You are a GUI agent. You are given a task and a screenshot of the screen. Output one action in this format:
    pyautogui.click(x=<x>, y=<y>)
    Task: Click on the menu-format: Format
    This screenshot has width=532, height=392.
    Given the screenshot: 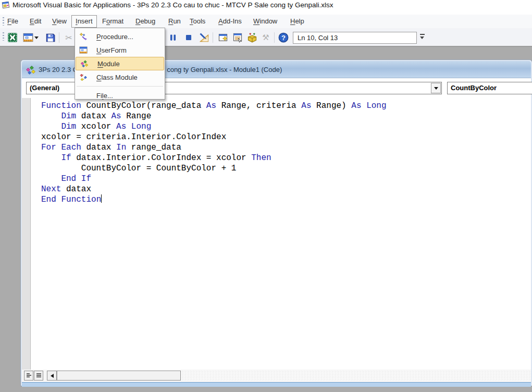 What is the action you would take?
    pyautogui.click(x=113, y=21)
    